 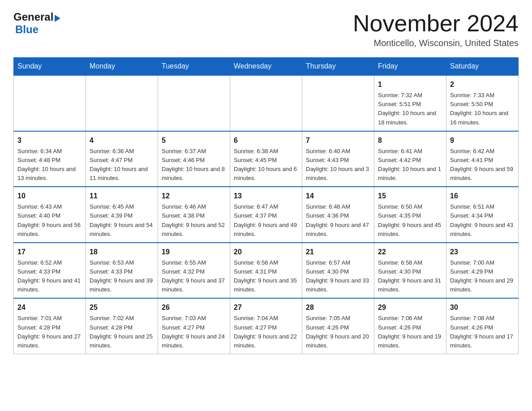 I want to click on month-year-title: November 2024, so click(x=436, y=23).